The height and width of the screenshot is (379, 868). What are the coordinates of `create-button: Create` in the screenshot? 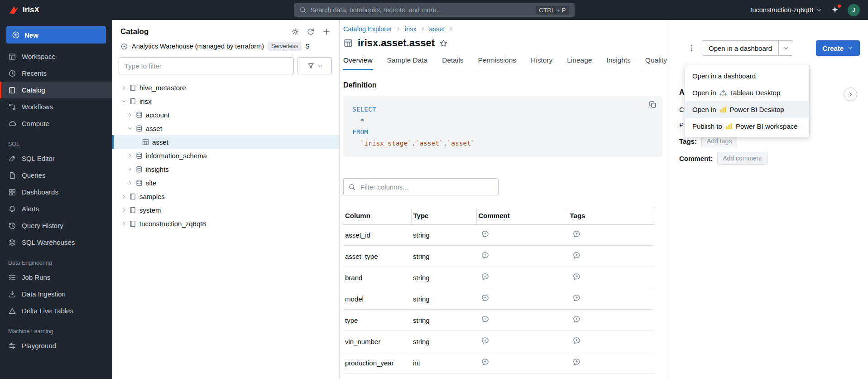 It's located at (838, 48).